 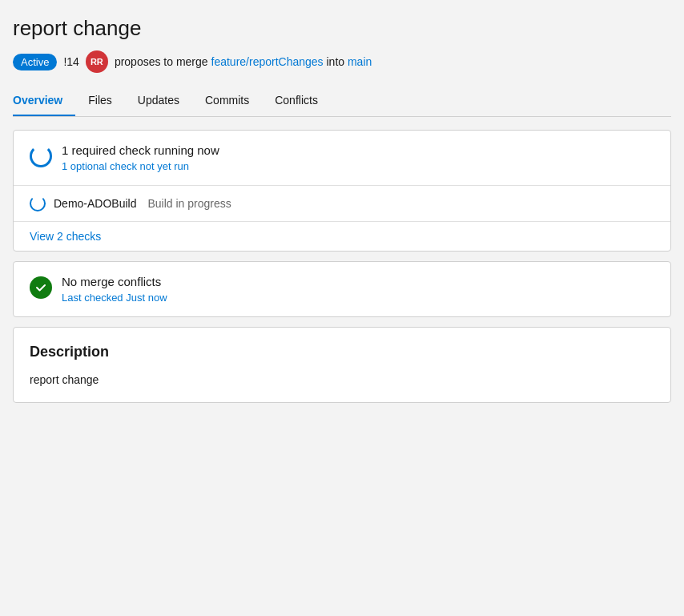 What do you see at coordinates (115, 289) in the screenshot?
I see `no-conflicts-text: No merge conflicts Last checked Just now` at bounding box center [115, 289].